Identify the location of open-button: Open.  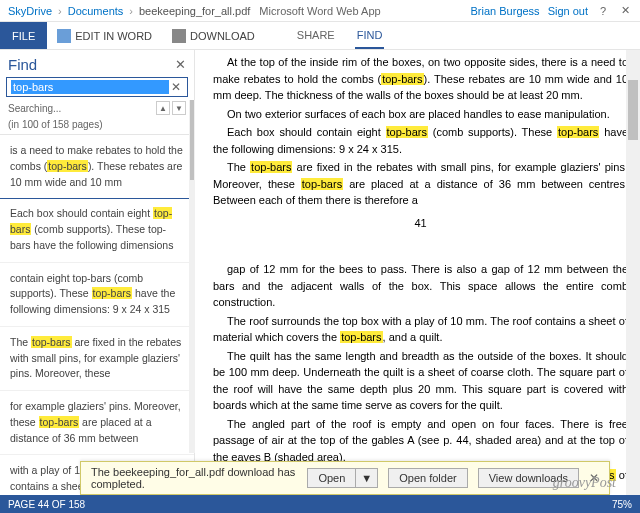
(332, 478).